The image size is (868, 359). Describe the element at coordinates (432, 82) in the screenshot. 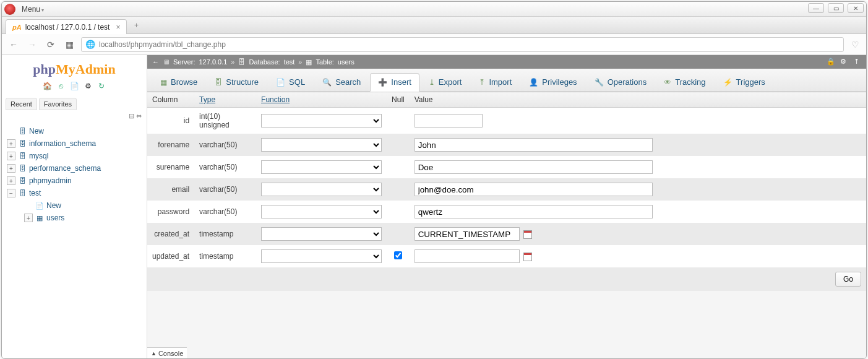

I see `export-icon: ⤓` at that location.